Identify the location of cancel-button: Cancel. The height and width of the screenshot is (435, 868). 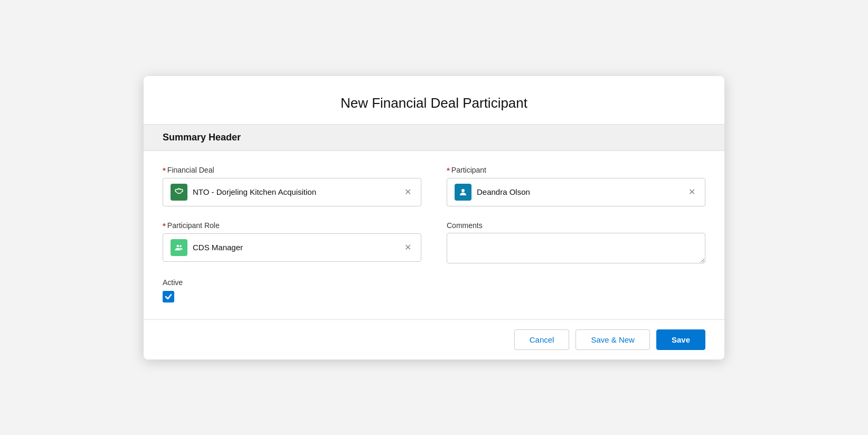
(542, 340).